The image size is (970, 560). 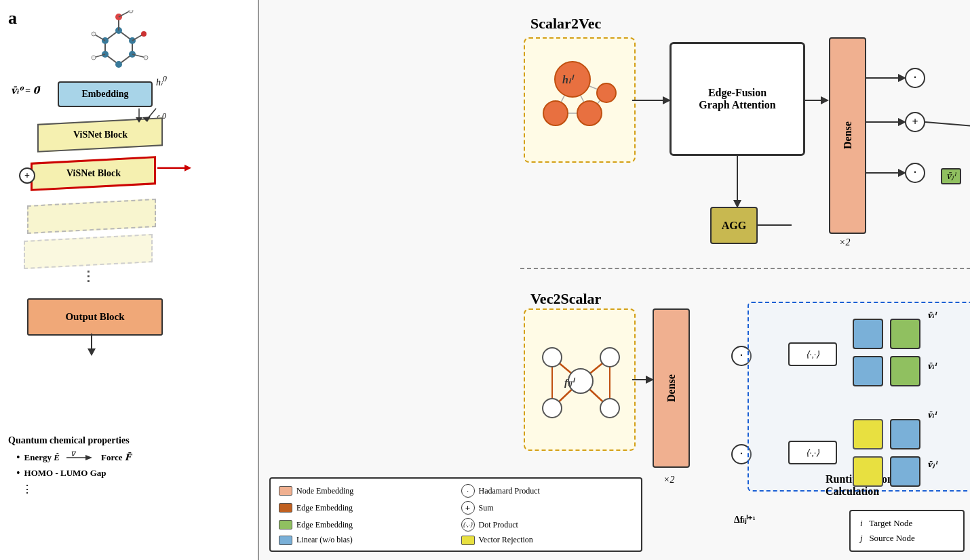 What do you see at coordinates (456, 515) in the screenshot?
I see `legend-box: Node Embedding · Hadamard Product Edge E…` at bounding box center [456, 515].